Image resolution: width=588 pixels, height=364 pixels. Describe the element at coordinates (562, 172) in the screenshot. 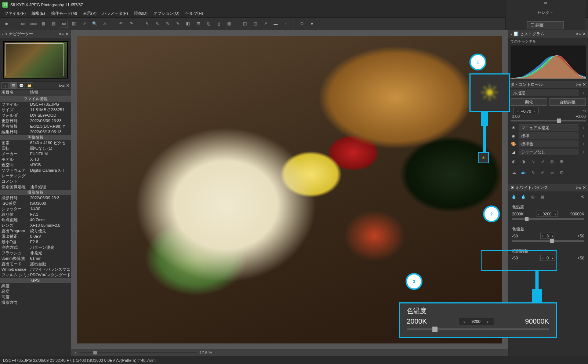

I see `crop-icon: ⊡` at that location.